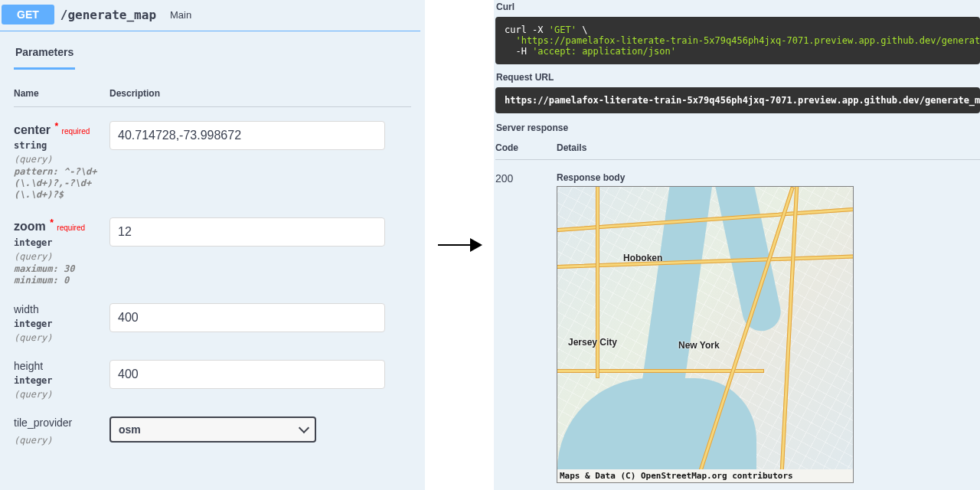 Image resolution: width=980 pixels, height=490 pixels. Describe the element at coordinates (213, 323) in the screenshot. I see `param-row-width: width integer (query)` at that location.